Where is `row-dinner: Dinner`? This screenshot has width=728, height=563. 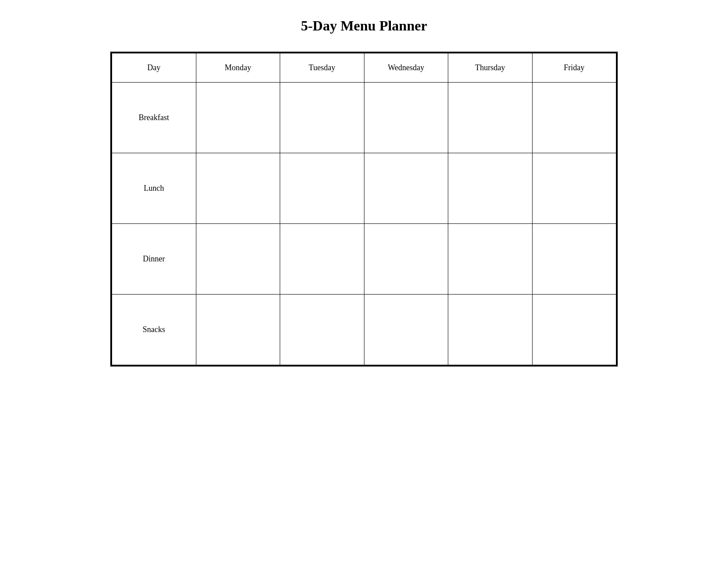 row-dinner: Dinner is located at coordinates (364, 259).